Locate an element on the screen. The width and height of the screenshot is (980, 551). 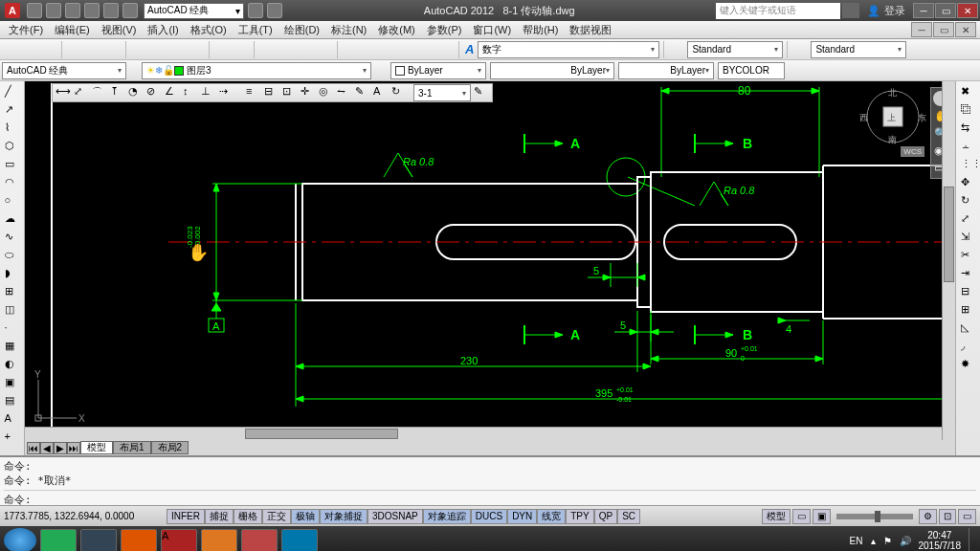
dimrad-icon: ◔ is located at coordinates (136, 93).